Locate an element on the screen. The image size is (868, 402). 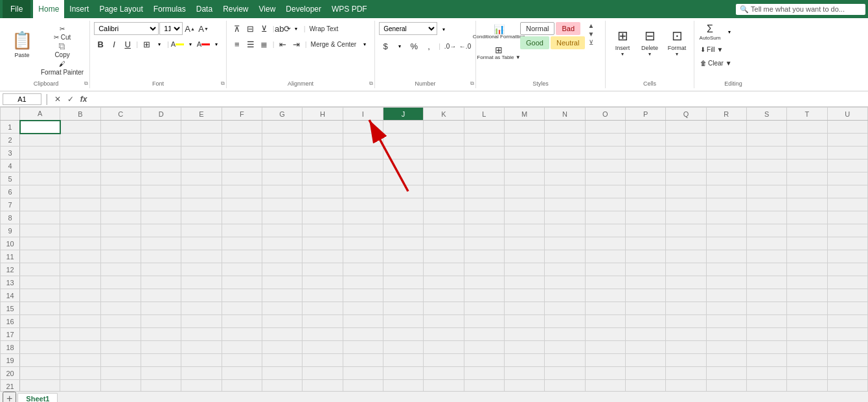
cell-D5 is located at coordinates (161, 179).